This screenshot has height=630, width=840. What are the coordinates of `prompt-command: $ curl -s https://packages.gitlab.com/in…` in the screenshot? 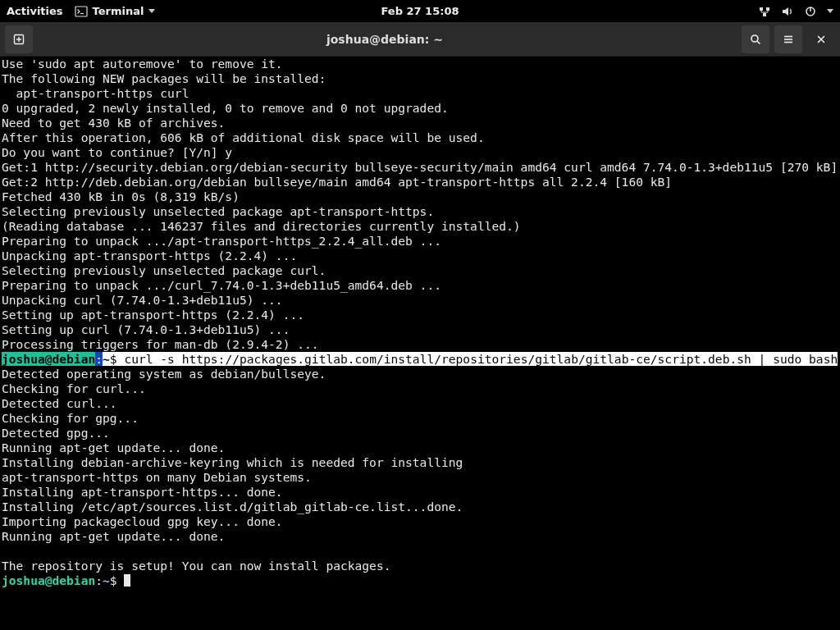 It's located at (474, 359).